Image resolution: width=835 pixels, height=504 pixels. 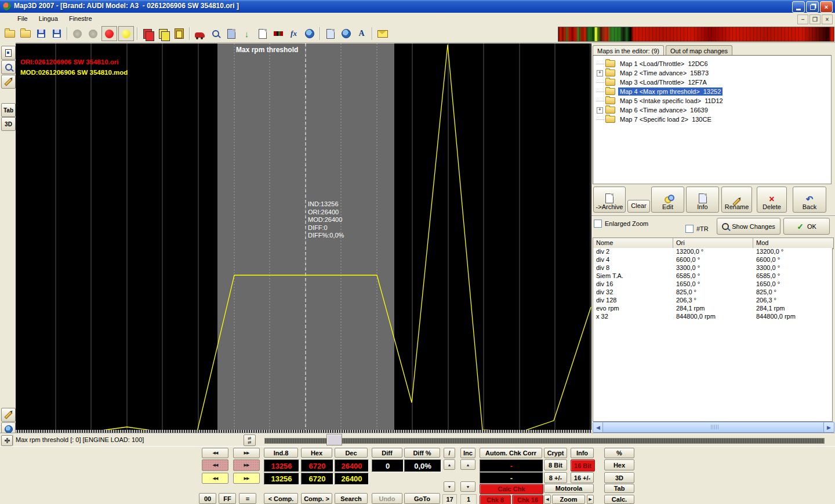 I want to click on car-icon, so click(x=199, y=34).